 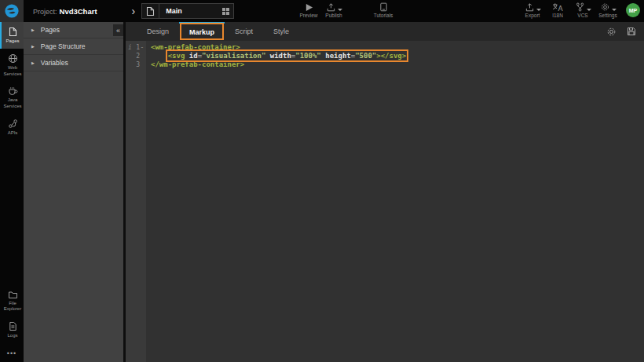 What do you see at coordinates (13, 58) in the screenshot?
I see `globe-icon` at bounding box center [13, 58].